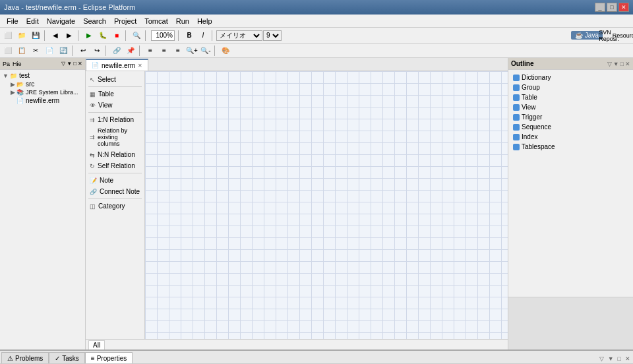 The width and height of the screenshot is (633, 364). Describe the element at coordinates (80, 63) in the screenshot. I see `left-close-btn: ✕` at that location.